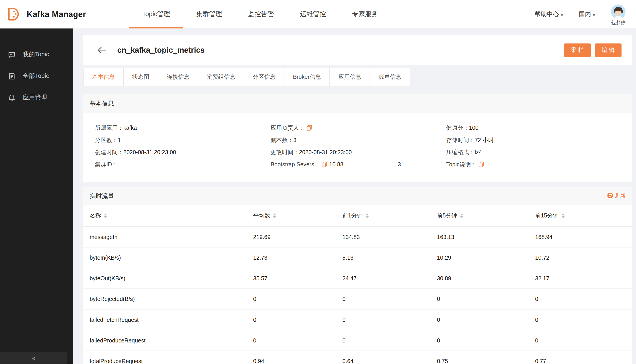  I want to click on refresh-button: 刷新, so click(616, 196).